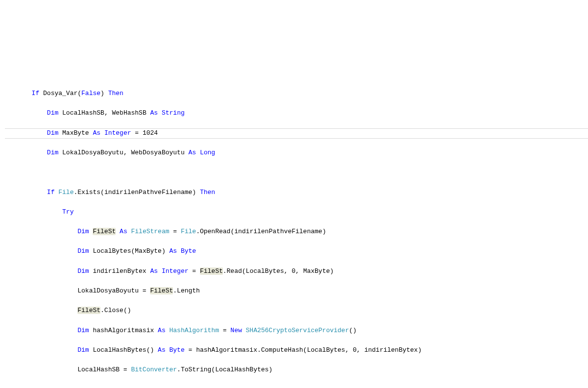 This screenshot has height=388, width=588. Describe the element at coordinates (296, 193) in the screenshot. I see `code-line: If File.Exists(indirilenPathveFilename) …` at that location.